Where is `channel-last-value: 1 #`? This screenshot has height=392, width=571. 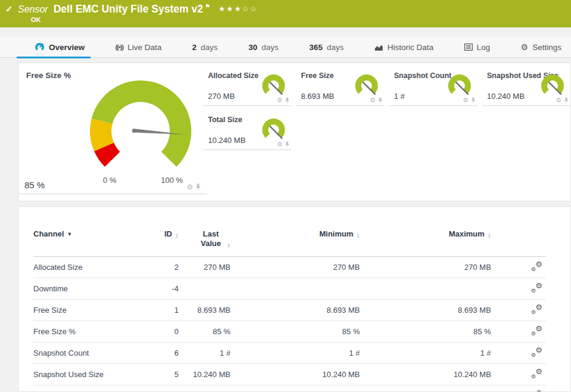
channel-last-value: 1 # is located at coordinates (205, 353).